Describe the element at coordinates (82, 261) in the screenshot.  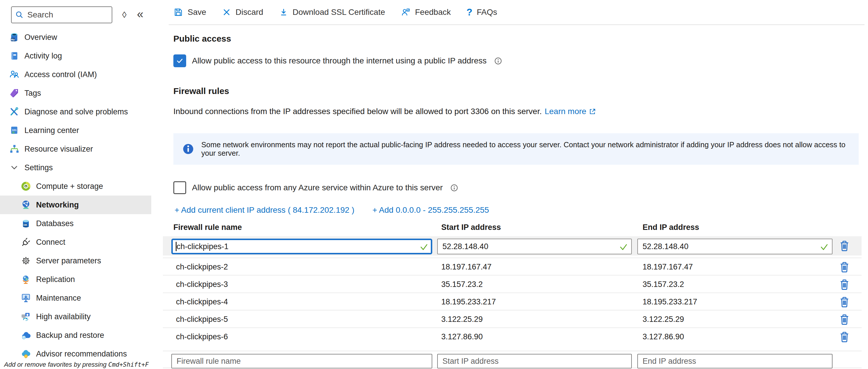
I see `sidebar-item-server-parameters: Server parameters` at that location.